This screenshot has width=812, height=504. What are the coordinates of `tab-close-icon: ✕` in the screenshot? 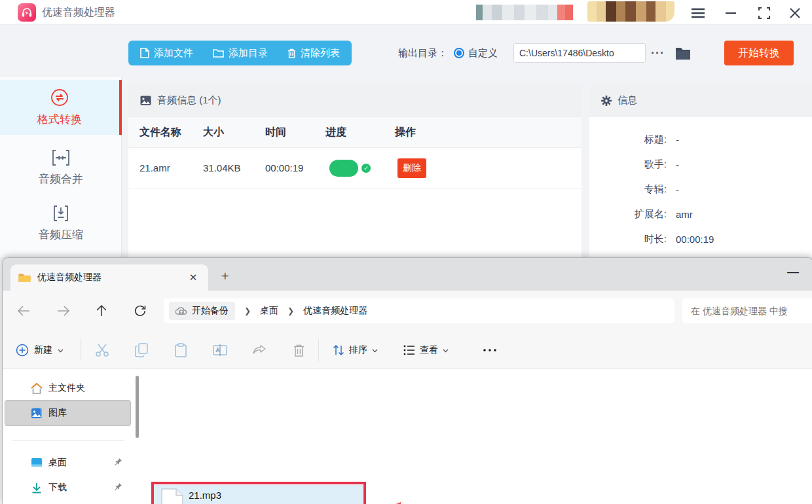 It's located at (193, 278).